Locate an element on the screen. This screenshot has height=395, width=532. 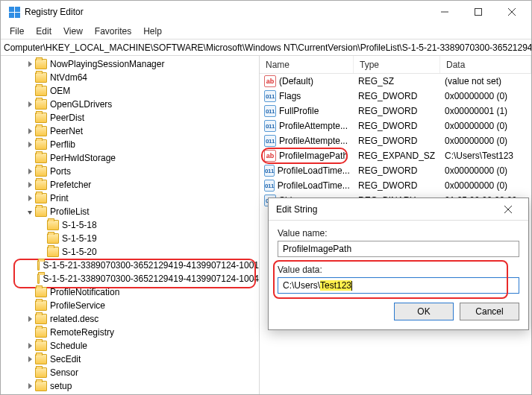
tree-node: Ports is located at coordinates (130, 171).